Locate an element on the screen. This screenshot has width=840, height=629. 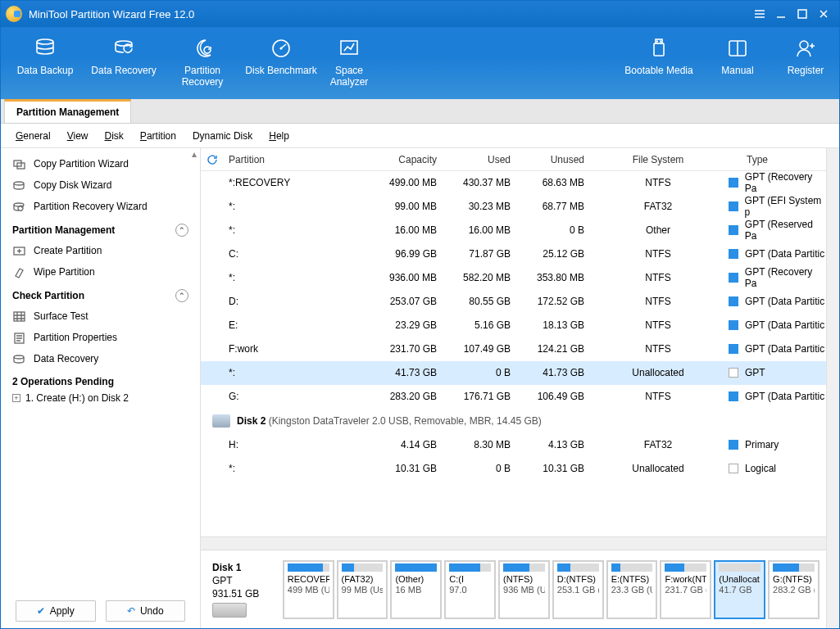
user-plus-icon is located at coordinates (806, 48).